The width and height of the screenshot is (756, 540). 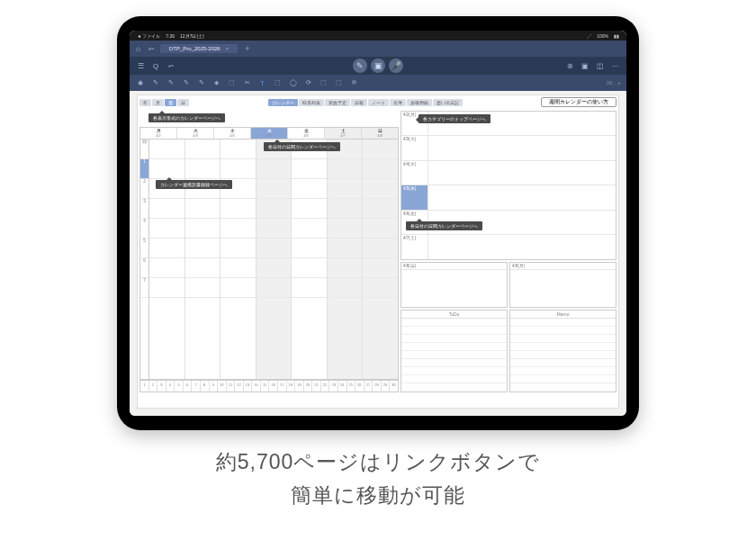 I want to click on new-tab-button: +, so click(x=247, y=49).